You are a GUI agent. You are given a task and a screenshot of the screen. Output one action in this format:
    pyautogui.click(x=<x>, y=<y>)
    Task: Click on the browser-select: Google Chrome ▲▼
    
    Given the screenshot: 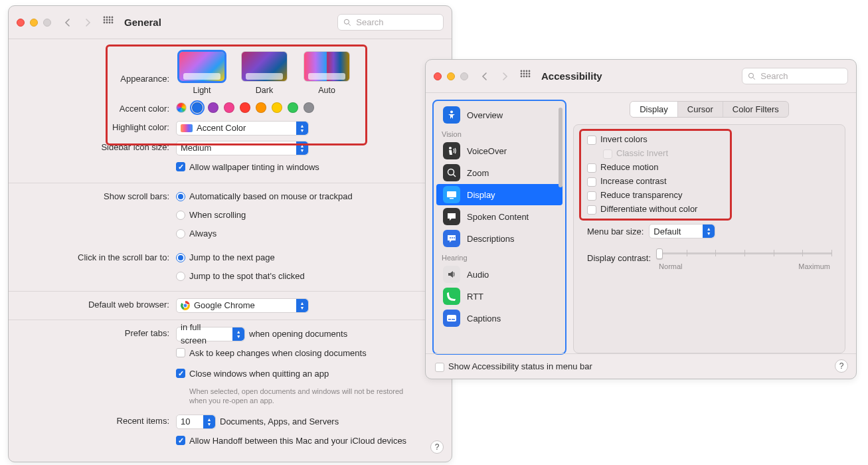 What is the action you would take?
    pyautogui.click(x=242, y=306)
    